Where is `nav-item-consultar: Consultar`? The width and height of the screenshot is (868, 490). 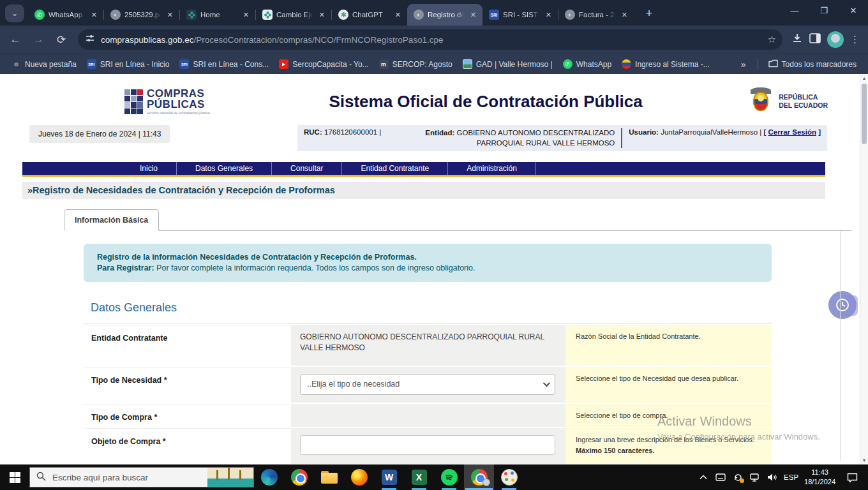 nav-item-consultar: Consultar is located at coordinates (307, 168).